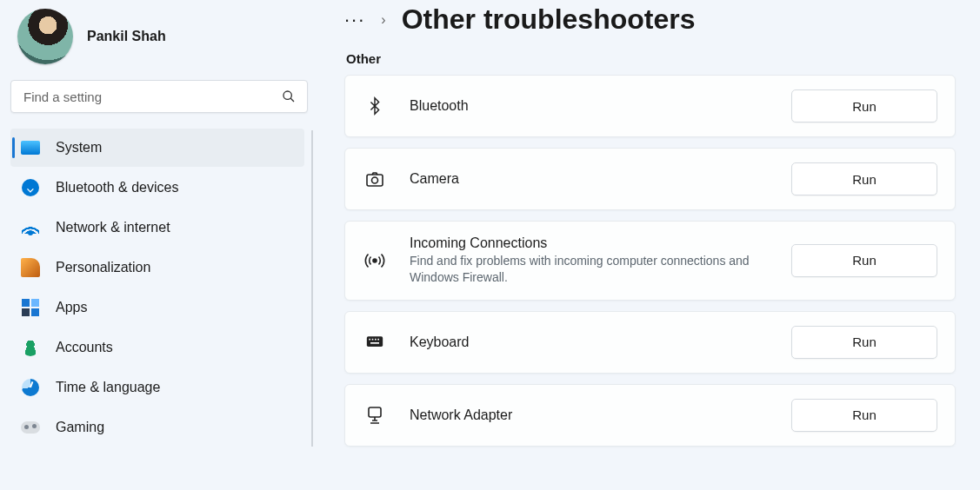  What do you see at coordinates (590, 243) in the screenshot?
I see `troubleshooter-title: Incoming Connections` at bounding box center [590, 243].